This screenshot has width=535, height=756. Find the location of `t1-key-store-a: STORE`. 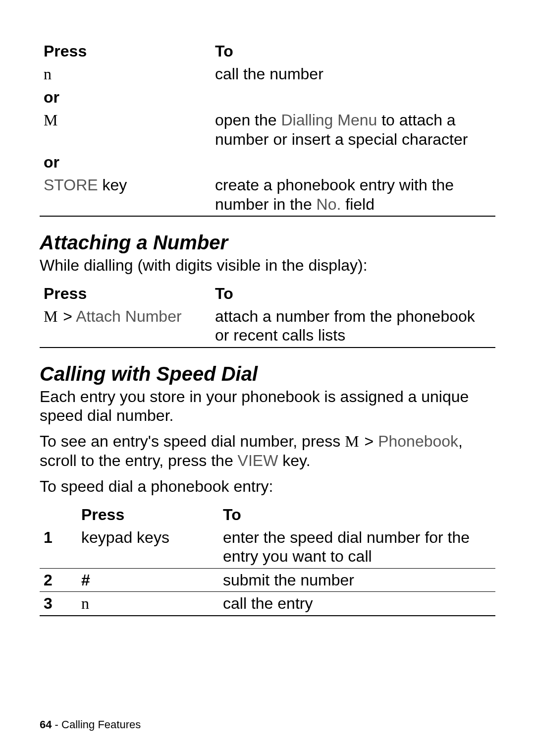

t1-key-store-a: STORE is located at coordinates (71, 185).